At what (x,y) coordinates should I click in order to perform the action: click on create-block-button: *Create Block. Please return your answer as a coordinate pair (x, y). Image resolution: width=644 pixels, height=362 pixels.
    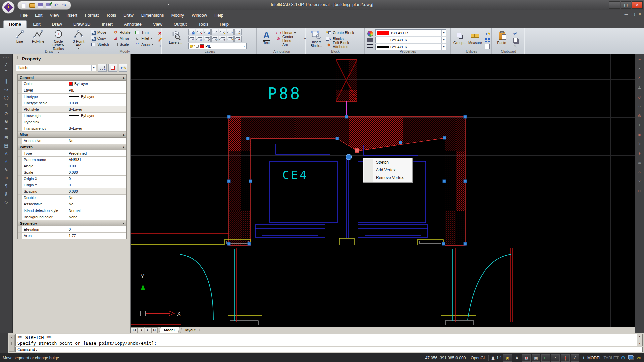
    Looking at the image, I should click on (345, 33).